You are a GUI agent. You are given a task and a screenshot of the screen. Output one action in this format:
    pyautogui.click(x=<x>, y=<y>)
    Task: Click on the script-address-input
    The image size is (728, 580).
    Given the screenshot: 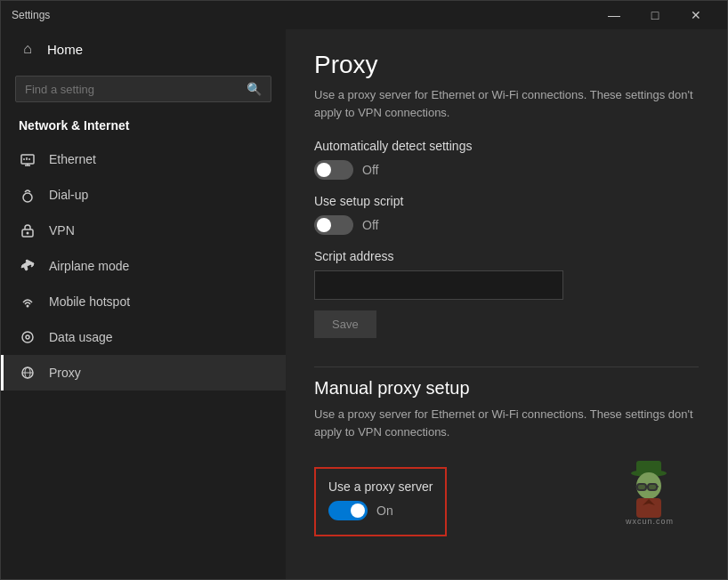 What is the action you would take?
    pyautogui.click(x=439, y=285)
    